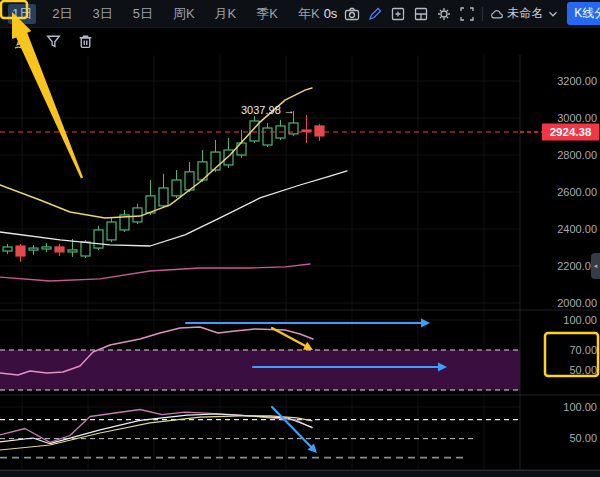 The image size is (600, 477). What do you see at coordinates (583, 350) in the screenshot?
I see `svg-text: 70.00` at bounding box center [583, 350].